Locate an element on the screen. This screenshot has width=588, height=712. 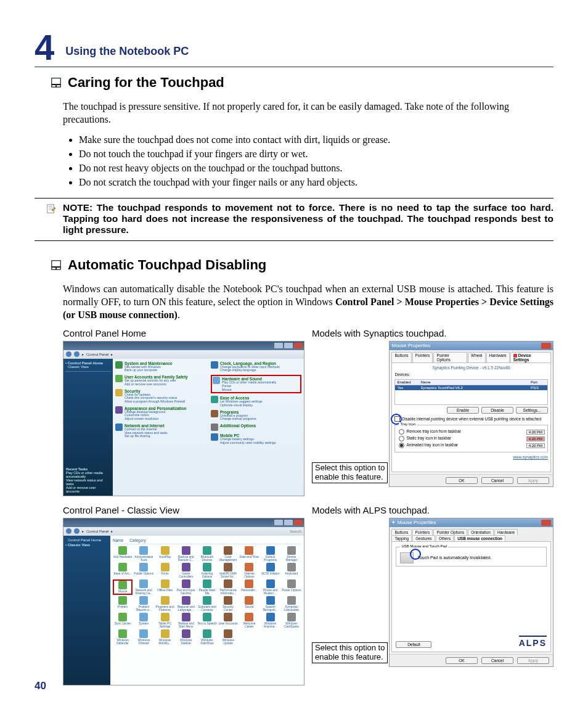
maximize-button is located at coordinates (288, 345).